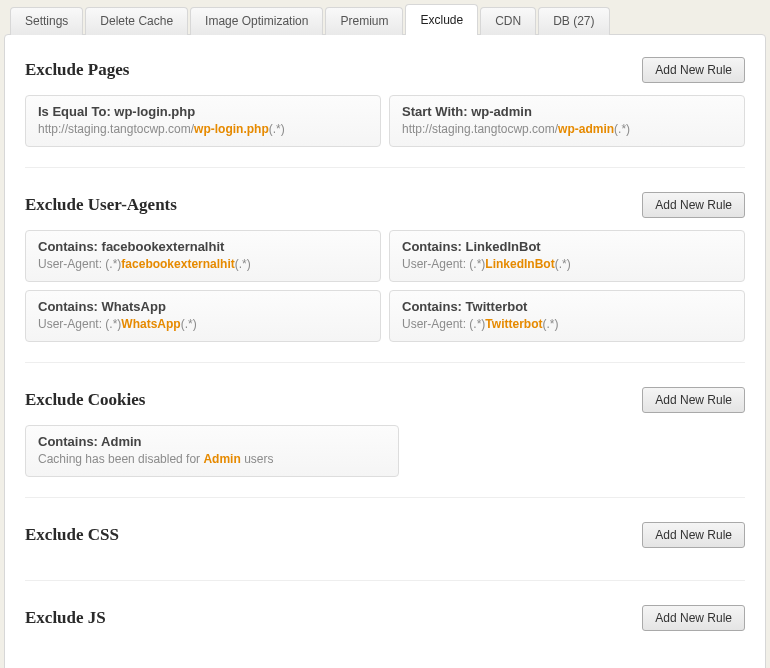  What do you see at coordinates (567, 129) in the screenshot?
I see `rule-description: http://staging.tangtocwp.com/wp-admin(.*…` at bounding box center [567, 129].